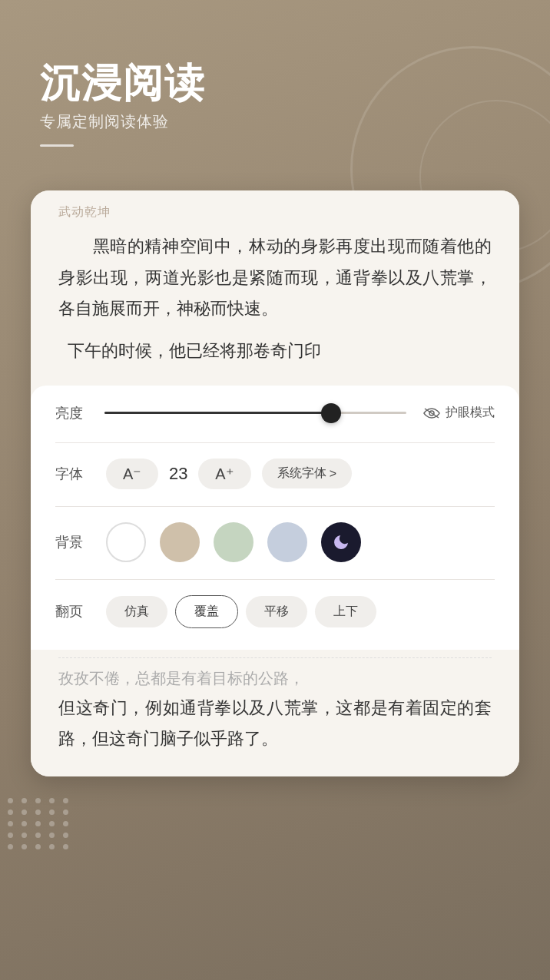  What do you see at coordinates (178, 474) in the screenshot?
I see `font-size-value: 23` at bounding box center [178, 474].